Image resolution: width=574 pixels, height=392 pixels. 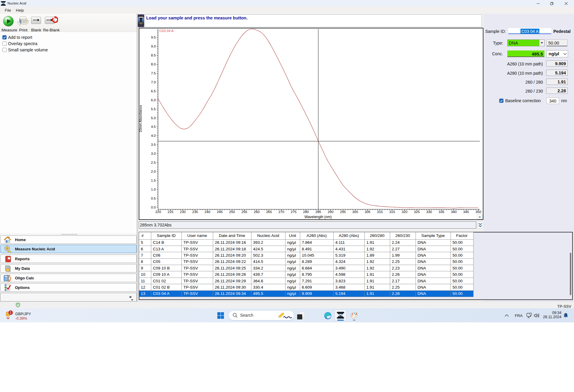 What do you see at coordinates (343, 212) in the screenshot?
I see `svg-text: 295` at bounding box center [343, 212].